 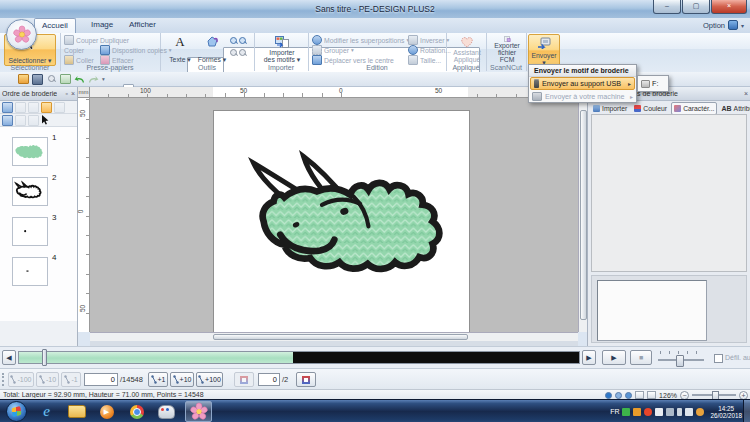 What do you see at coordinates (582, 84) in the screenshot?
I see `menu-item-envoyer-usb: Envoyer au support USB ▸` at bounding box center [582, 84].